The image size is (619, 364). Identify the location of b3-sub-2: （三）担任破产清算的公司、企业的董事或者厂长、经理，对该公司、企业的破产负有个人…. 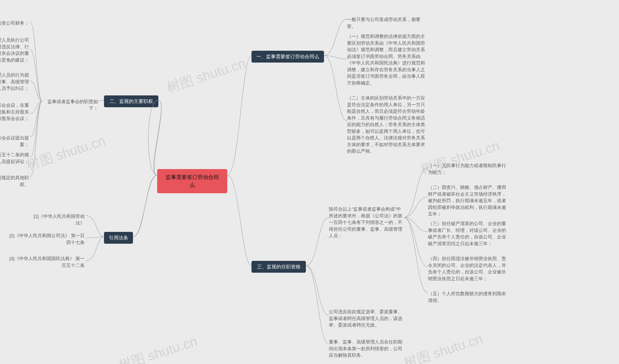
(469, 234).